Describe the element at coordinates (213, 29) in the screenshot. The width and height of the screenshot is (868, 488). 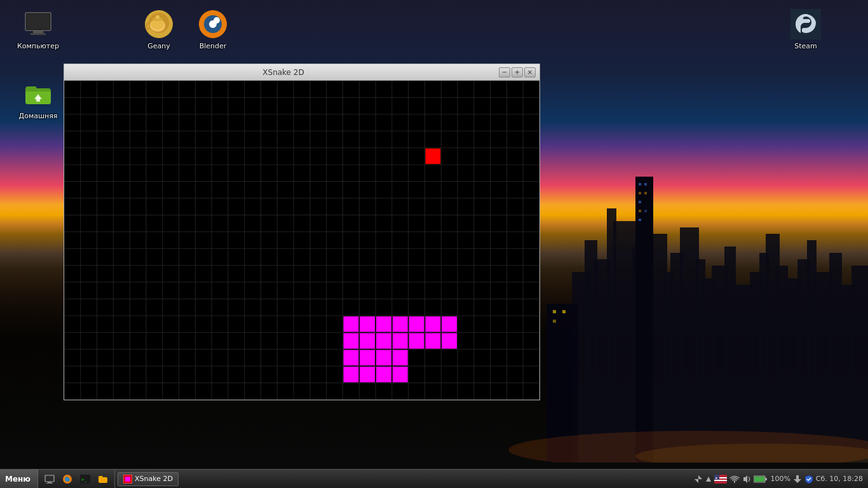
I see `desktop-icon-blender: Blender` at that location.